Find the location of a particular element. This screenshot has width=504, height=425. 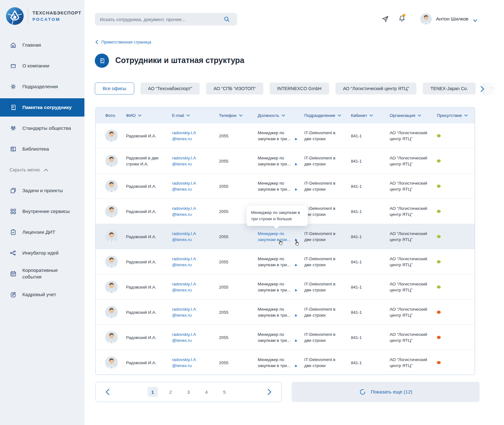

hide-menu-button: Скрыть меню is located at coordinates (42, 170).